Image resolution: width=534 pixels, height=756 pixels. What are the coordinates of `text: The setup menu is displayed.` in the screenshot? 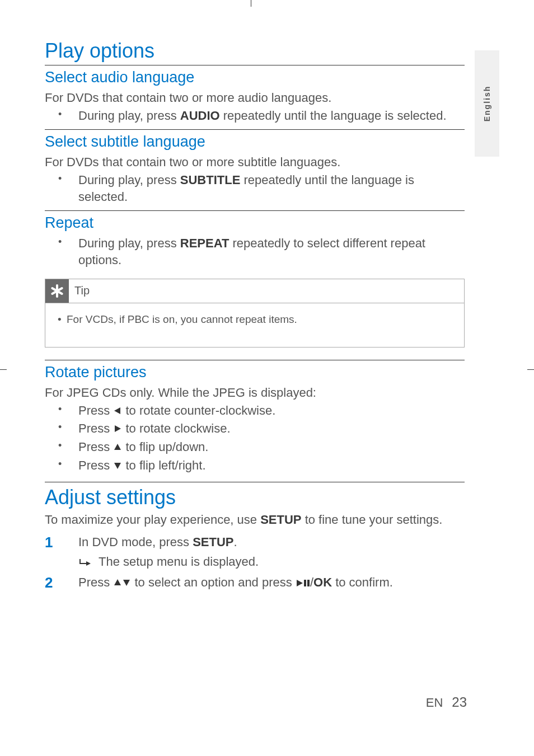 It's located at (179, 562).